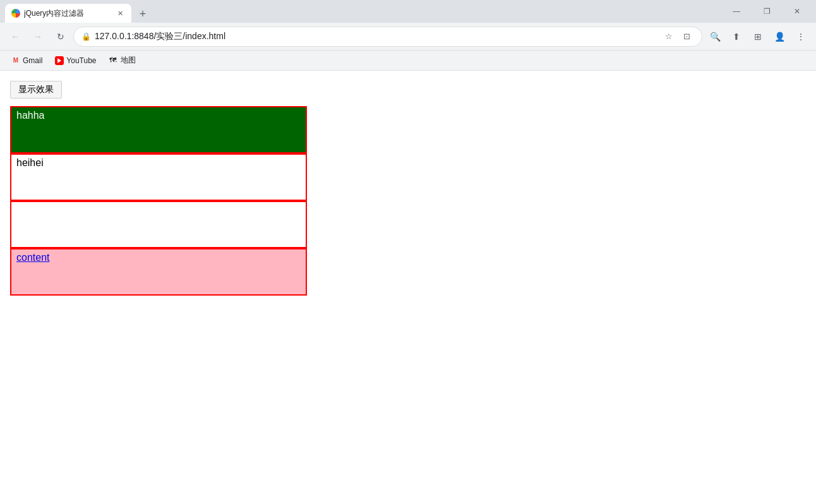  I want to click on address-text: 127.0.0.1:8848/实验三/index.html, so click(376, 37).